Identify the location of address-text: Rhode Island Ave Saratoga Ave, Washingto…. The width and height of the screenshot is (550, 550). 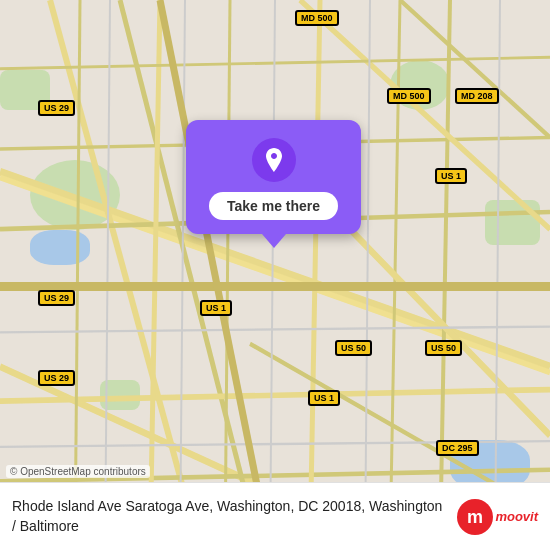
(230, 516).